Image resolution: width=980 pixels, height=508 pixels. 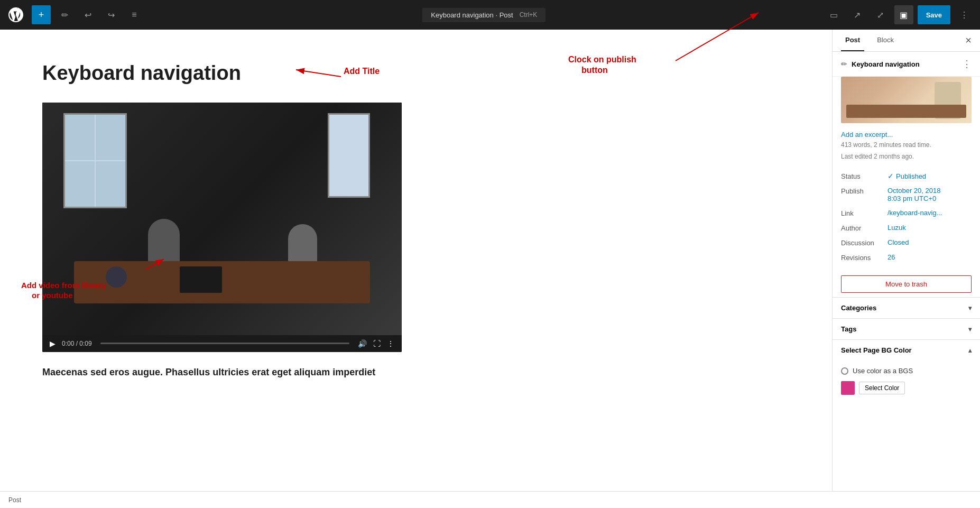 What do you see at coordinates (862, 228) in the screenshot?
I see `author-label: Author` at bounding box center [862, 228].